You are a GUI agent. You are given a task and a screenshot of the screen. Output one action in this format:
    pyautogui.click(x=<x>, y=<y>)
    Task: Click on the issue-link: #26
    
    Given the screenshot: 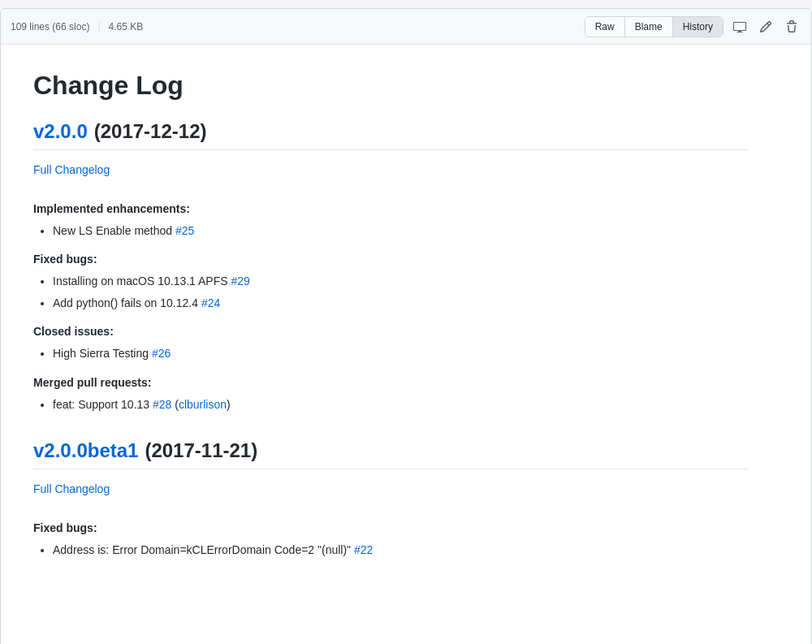 What is the action you would take?
    pyautogui.click(x=161, y=353)
    